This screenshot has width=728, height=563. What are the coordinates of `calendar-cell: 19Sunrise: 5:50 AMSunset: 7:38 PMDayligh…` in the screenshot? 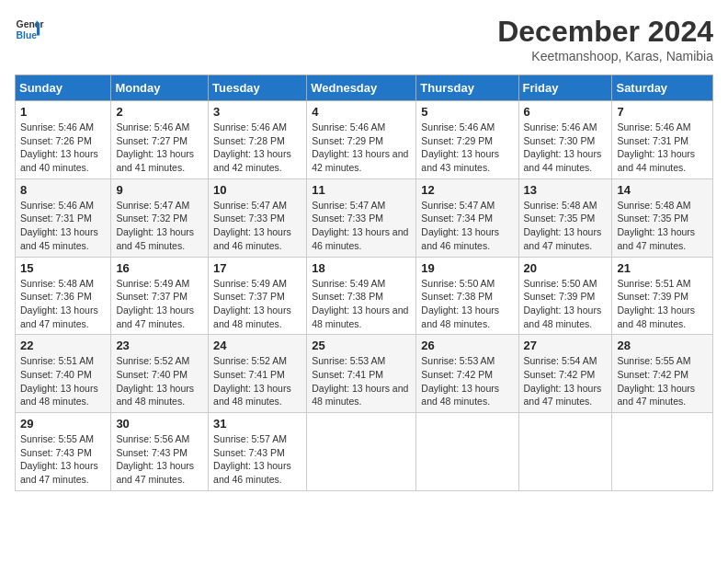 It's located at (467, 296).